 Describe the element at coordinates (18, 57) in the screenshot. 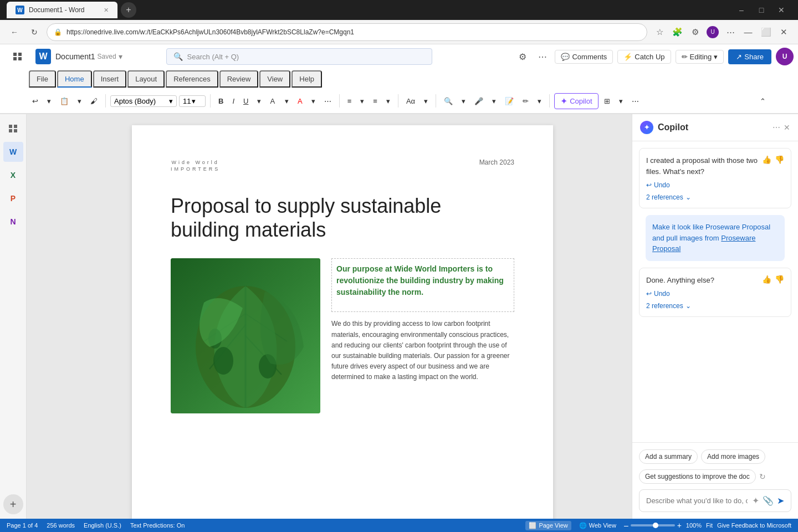

I see `apps-grid-btn` at that location.